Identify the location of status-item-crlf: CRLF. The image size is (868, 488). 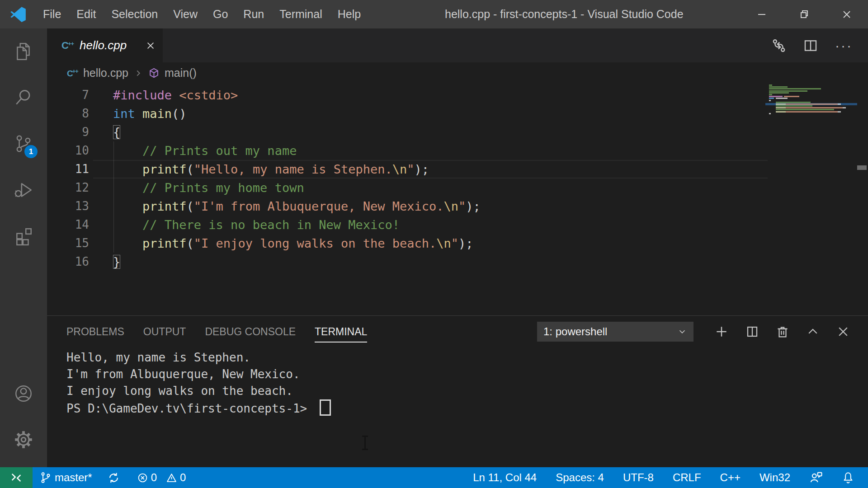
(687, 478).